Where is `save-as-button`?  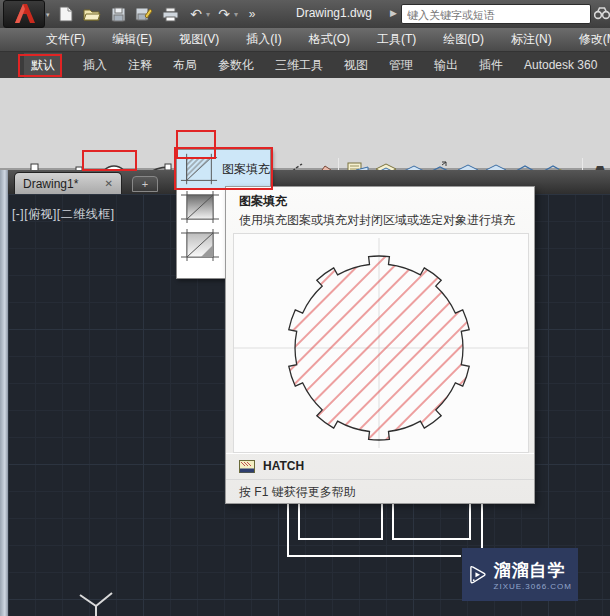
save-as-button is located at coordinates (144, 14).